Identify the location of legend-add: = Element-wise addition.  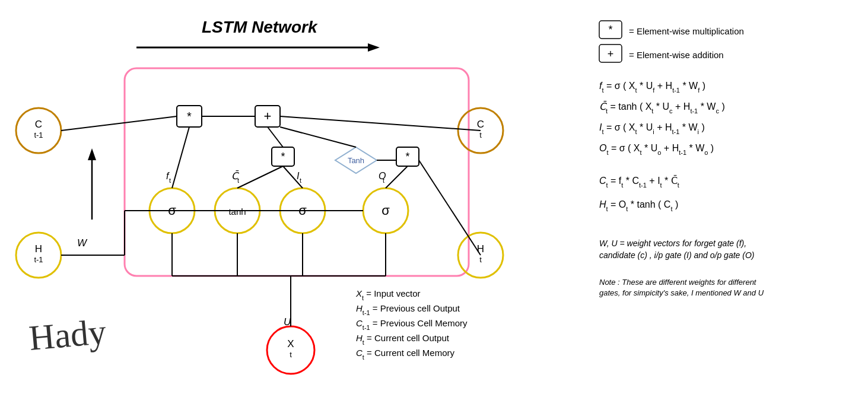
(676, 55).